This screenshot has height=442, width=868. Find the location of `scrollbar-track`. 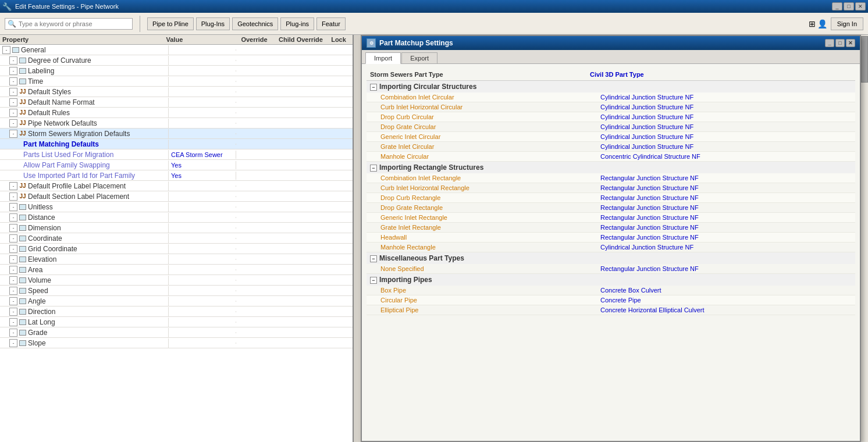

scrollbar-track is located at coordinates (864, 238).